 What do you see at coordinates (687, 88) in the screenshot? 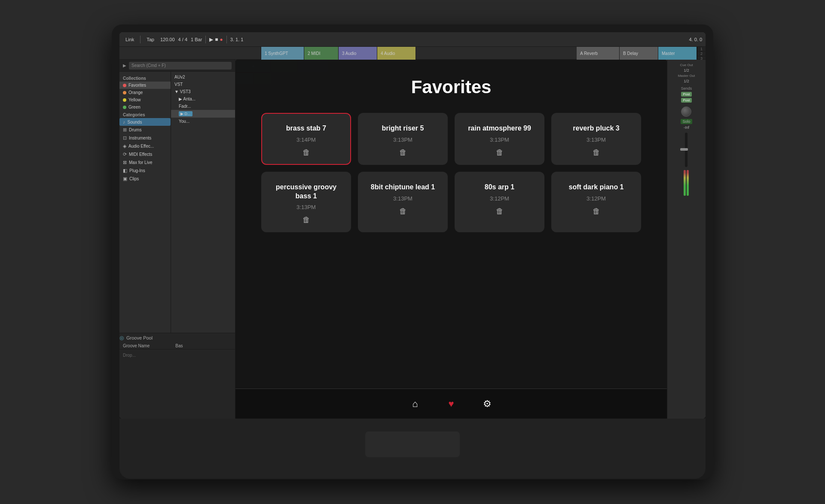
I see `sends-label: Sends` at bounding box center [687, 88].